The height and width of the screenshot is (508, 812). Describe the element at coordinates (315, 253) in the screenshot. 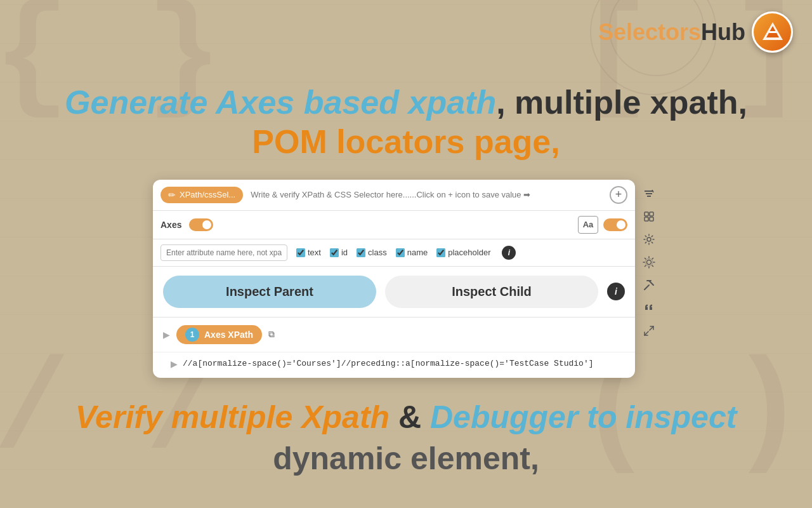

I see `checkbox-text-label: text` at that location.